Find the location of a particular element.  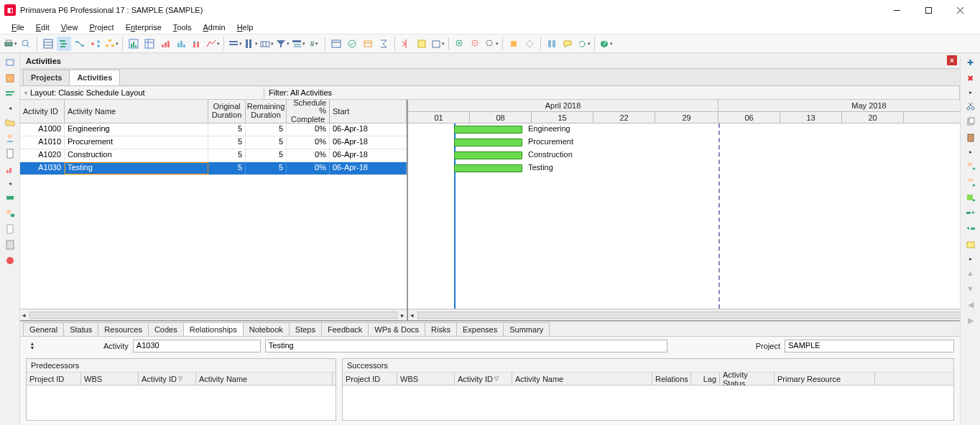

detail-tab-relationships: Relationships is located at coordinates (213, 329).